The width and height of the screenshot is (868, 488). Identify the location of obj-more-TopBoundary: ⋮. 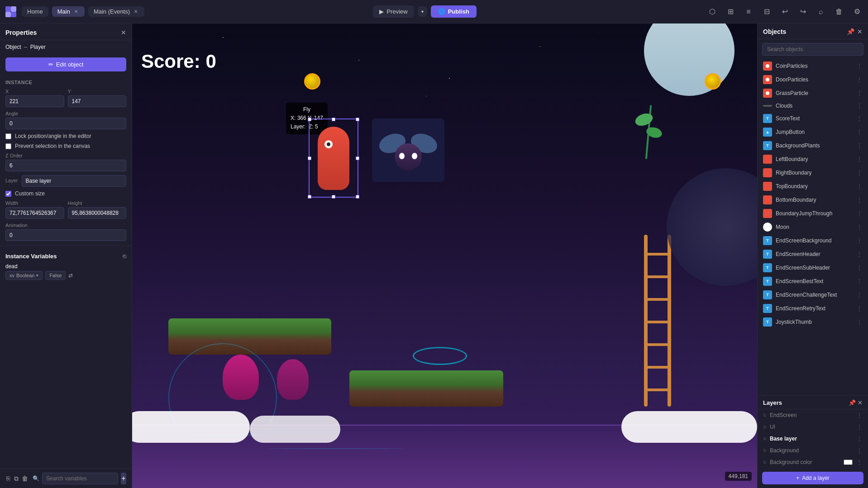
(859, 186).